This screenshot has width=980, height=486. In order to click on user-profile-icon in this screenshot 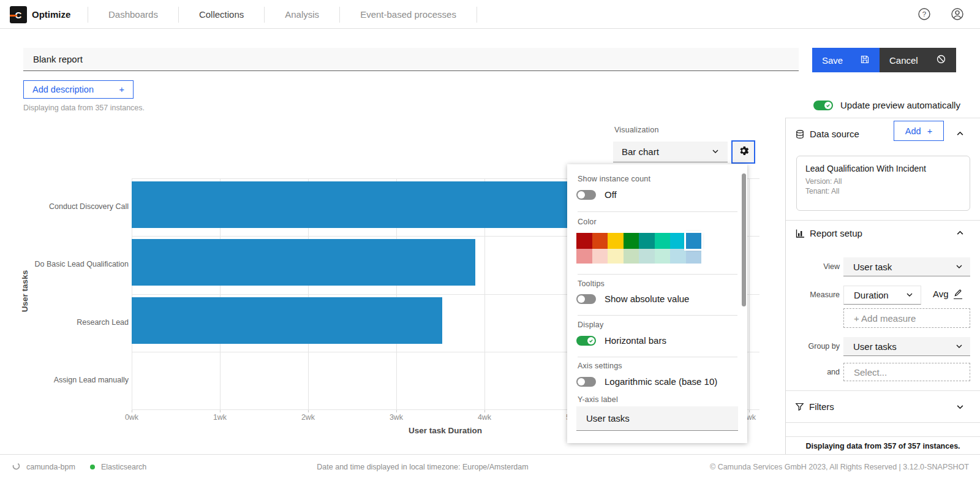, I will do `click(957, 14)`.